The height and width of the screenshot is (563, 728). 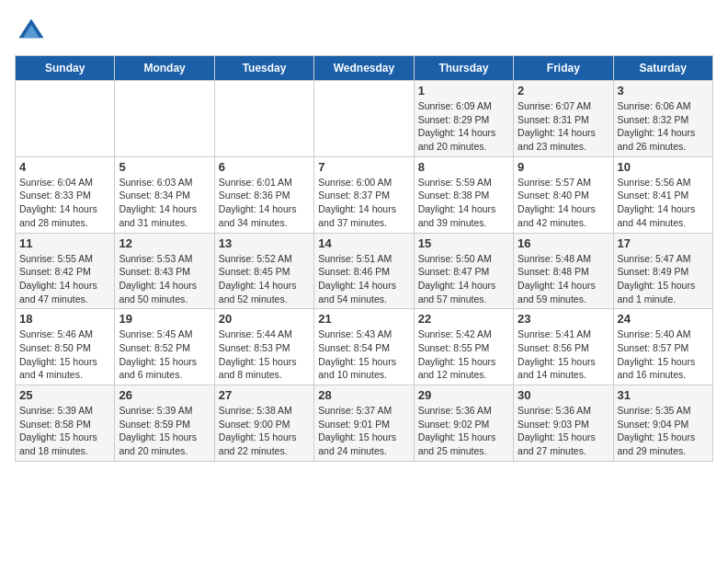 What do you see at coordinates (463, 280) in the screenshot?
I see `day-info: Sunrise: 5:50 AM Sunset: 8:47 PM Dayligh…` at bounding box center [463, 280].